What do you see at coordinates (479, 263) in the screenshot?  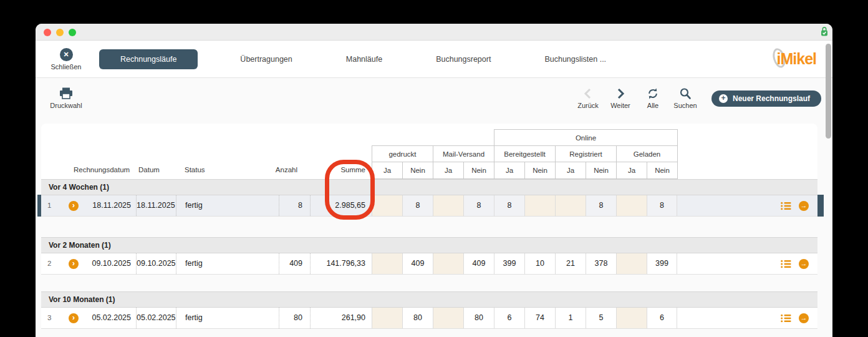 I see `cell-mail-nein: 409` at bounding box center [479, 263].